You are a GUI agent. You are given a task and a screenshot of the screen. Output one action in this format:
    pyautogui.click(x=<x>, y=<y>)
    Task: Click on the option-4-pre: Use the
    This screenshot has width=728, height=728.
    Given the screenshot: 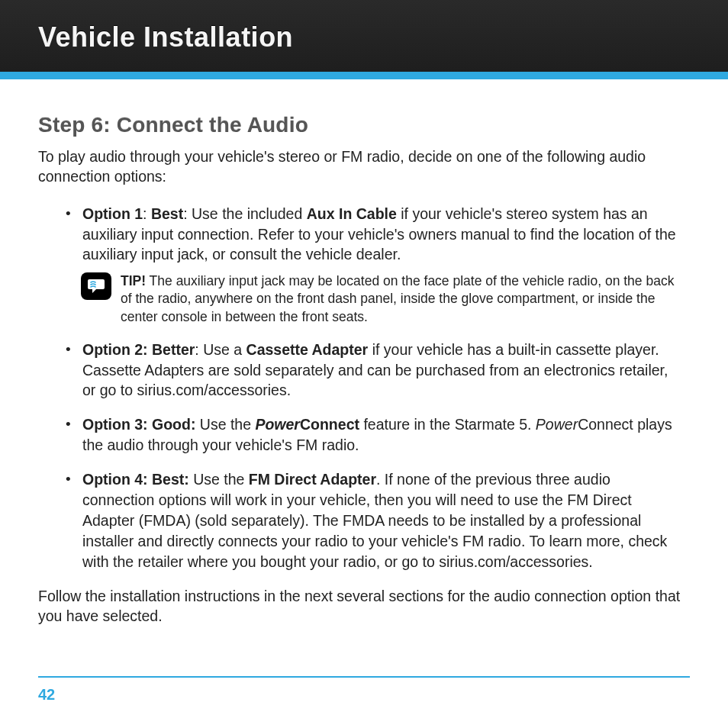 What is the action you would take?
    pyautogui.click(x=219, y=479)
    